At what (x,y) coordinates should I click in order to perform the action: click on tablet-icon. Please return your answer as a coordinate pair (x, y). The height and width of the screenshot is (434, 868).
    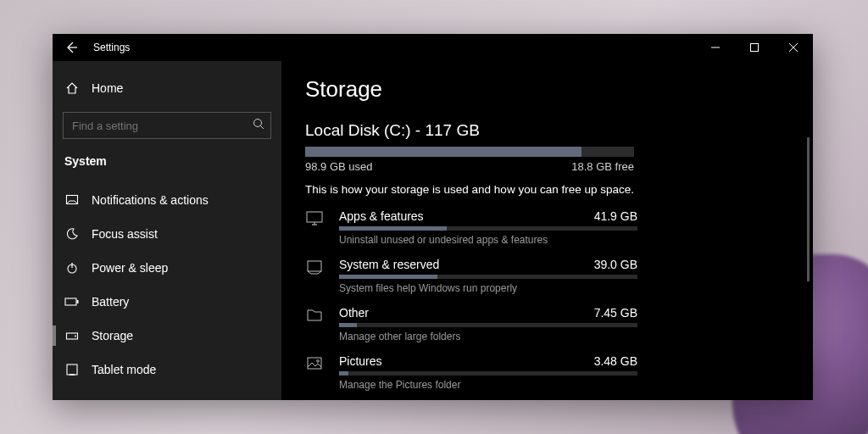
    Looking at the image, I should click on (72, 370).